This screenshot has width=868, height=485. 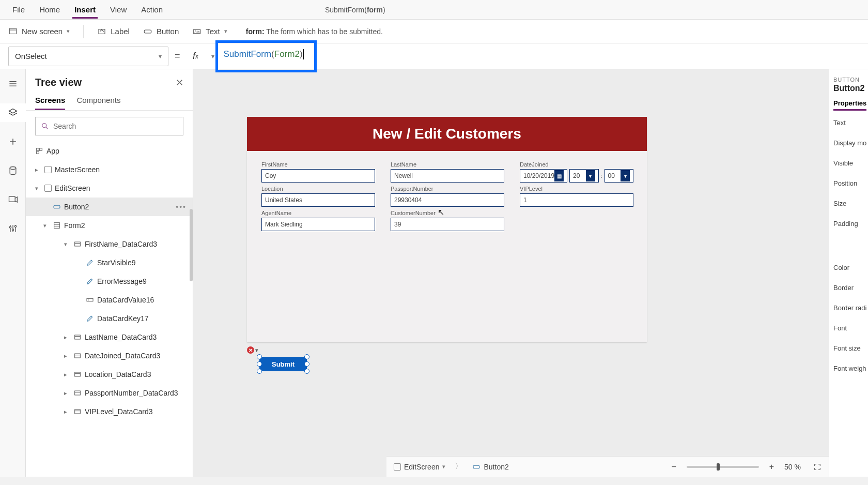 What do you see at coordinates (848, 204) in the screenshot?
I see `prop-size: Size` at bounding box center [848, 204].